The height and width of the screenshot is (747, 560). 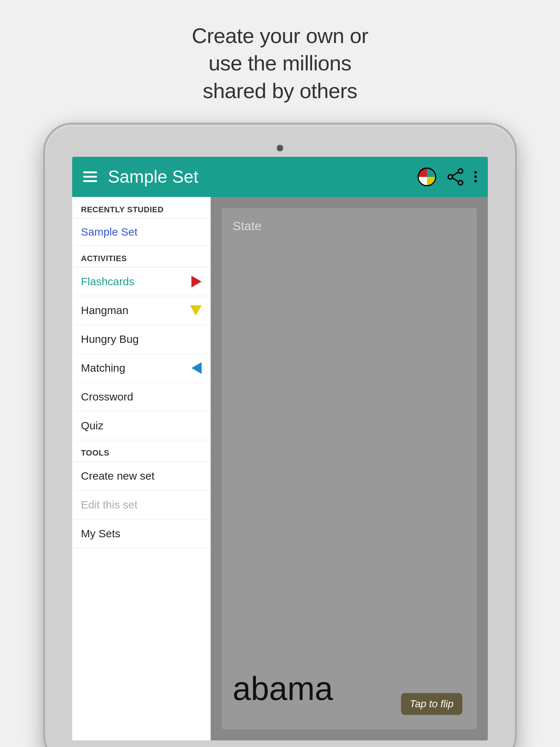 What do you see at coordinates (141, 232) in the screenshot?
I see `sidebar-item-sample-set: Sample Set` at bounding box center [141, 232].